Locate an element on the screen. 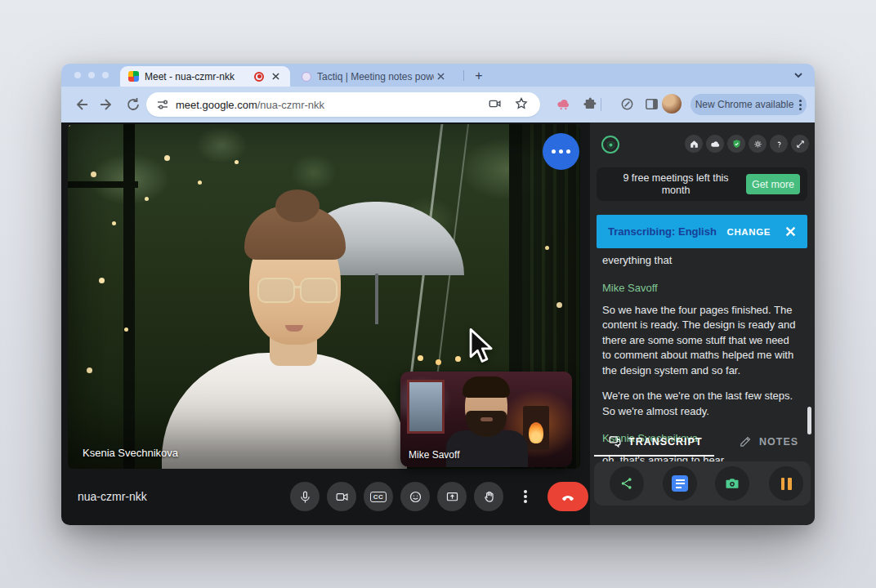 Image resolution: width=876 pixels, height=588 pixels. get-more-button: Get more is located at coordinates (773, 185).